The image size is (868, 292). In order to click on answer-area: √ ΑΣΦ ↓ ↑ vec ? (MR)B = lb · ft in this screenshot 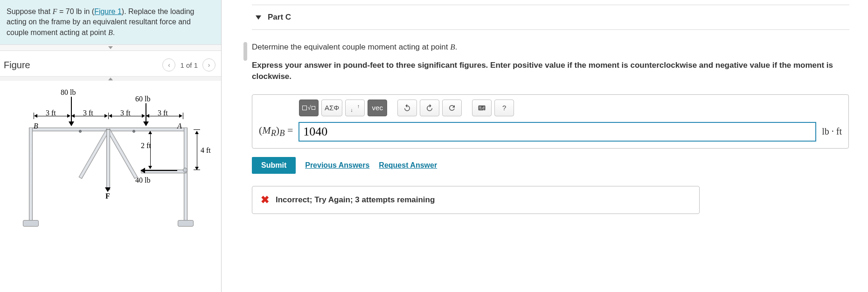, I will do `click(550, 121)`.